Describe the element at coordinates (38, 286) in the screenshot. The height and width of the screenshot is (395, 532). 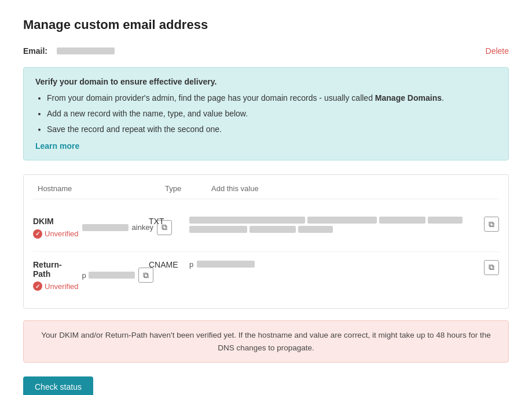
I see `returnpath-unverified-icon: ✓` at that location.